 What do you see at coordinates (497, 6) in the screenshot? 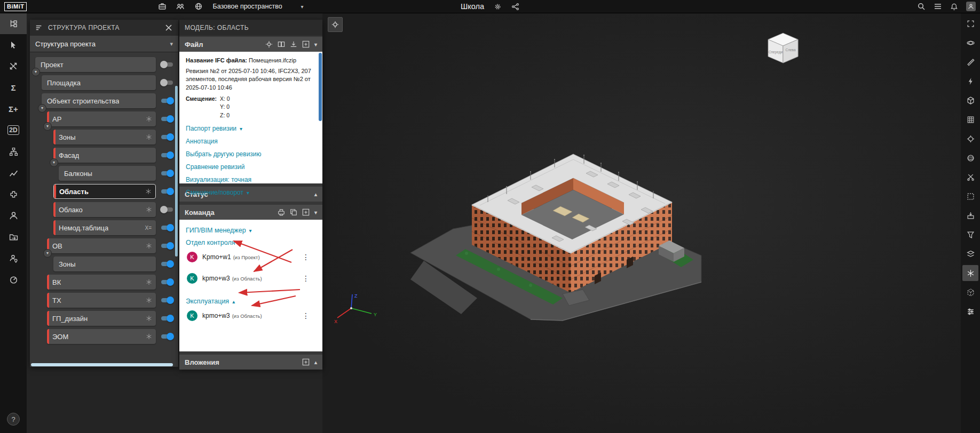
I see `settings-gear-icon` at bounding box center [497, 6].